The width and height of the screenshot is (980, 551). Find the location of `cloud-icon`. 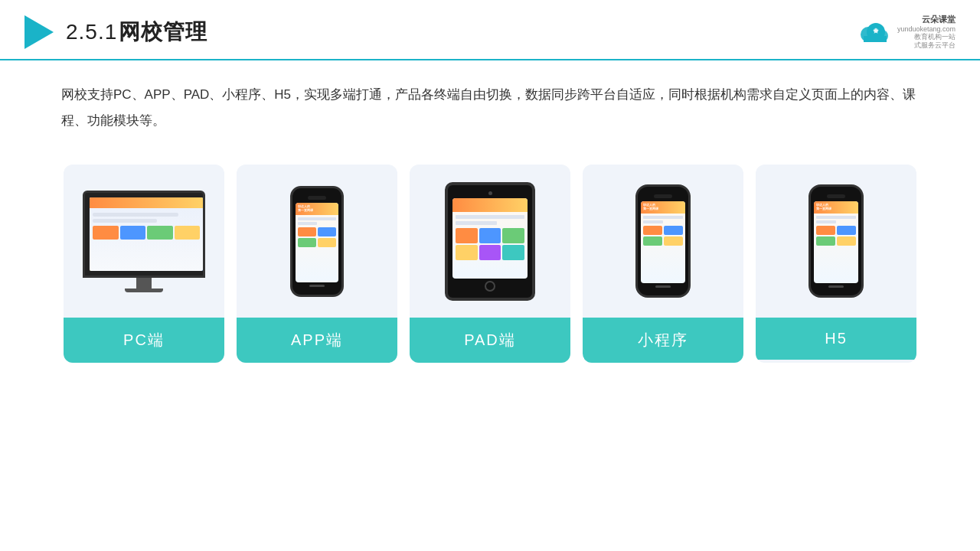

cloud-icon is located at coordinates (873, 32).